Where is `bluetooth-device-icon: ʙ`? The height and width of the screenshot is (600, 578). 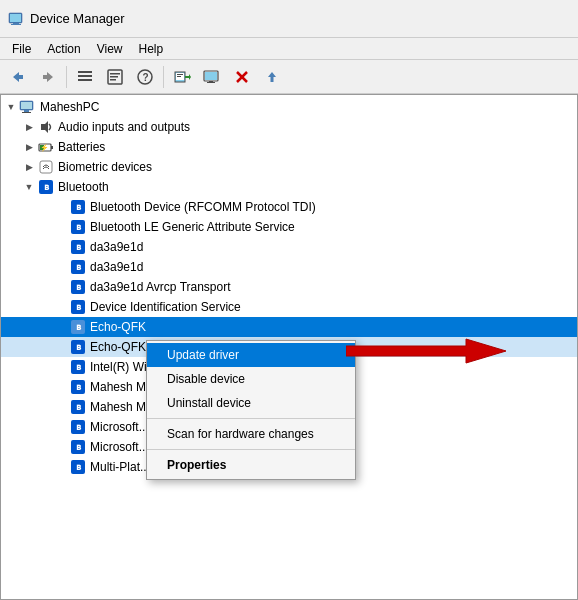
bluetooth-device-icon: ʙ is located at coordinates (78, 207).